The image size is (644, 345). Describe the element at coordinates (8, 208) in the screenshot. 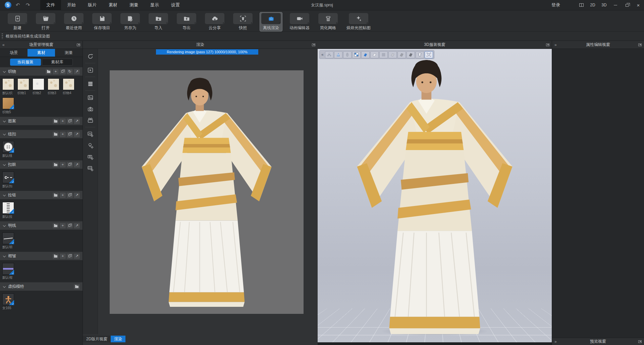

I see `zipper-swatch: ✓` at that location.